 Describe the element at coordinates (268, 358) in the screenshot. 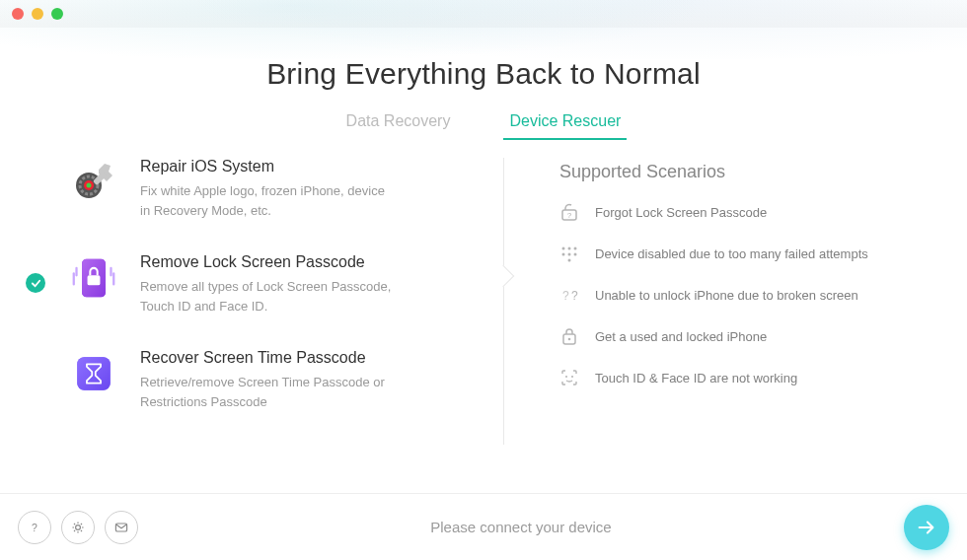

I see `option-recover-title: Recover Screen Time Passcode` at that location.